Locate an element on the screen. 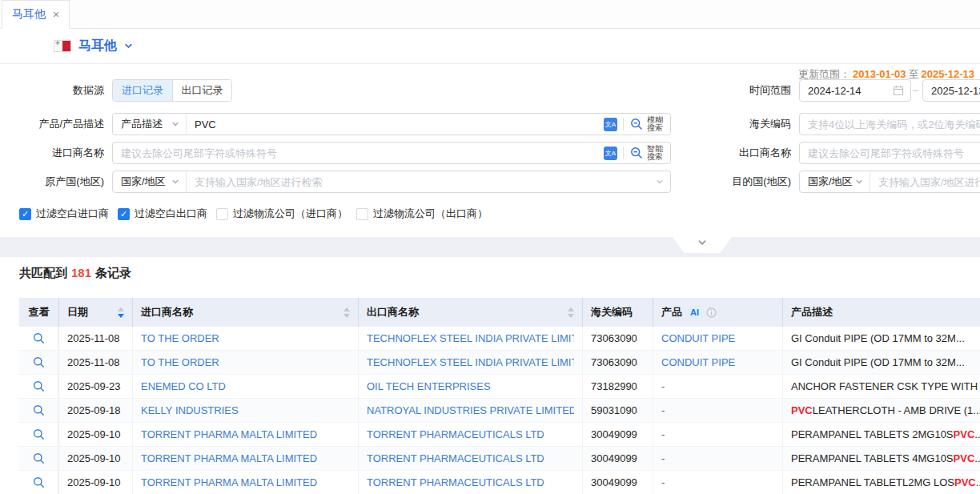  export-records-toggle: 出口记录 is located at coordinates (202, 90).